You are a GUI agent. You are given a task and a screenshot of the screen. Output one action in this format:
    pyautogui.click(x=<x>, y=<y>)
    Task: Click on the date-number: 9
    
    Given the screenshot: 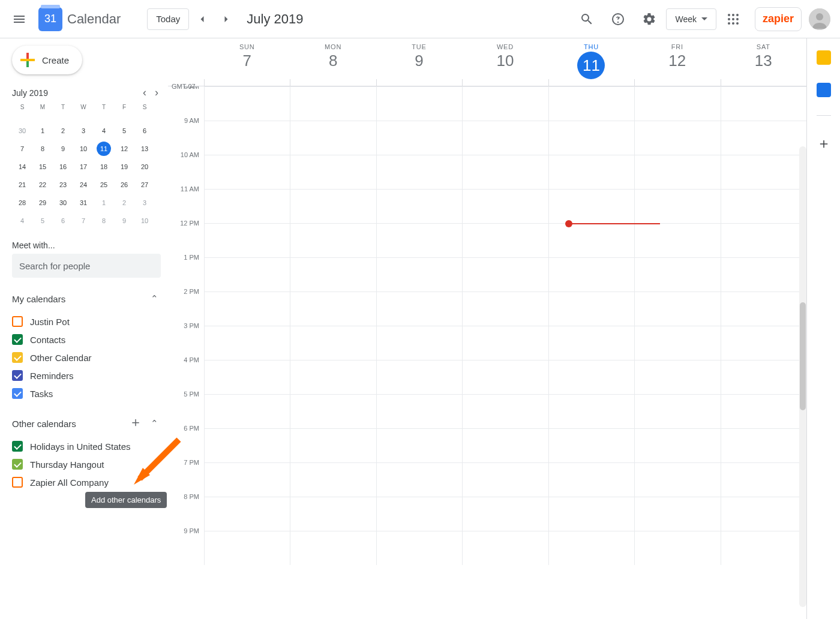 What is the action you would take?
    pyautogui.click(x=419, y=61)
    